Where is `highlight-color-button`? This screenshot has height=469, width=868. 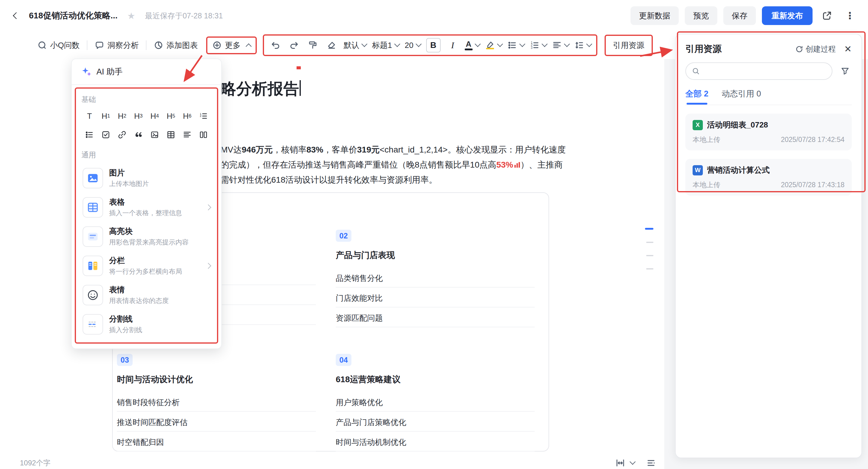 highlight-color-button is located at coordinates (494, 45).